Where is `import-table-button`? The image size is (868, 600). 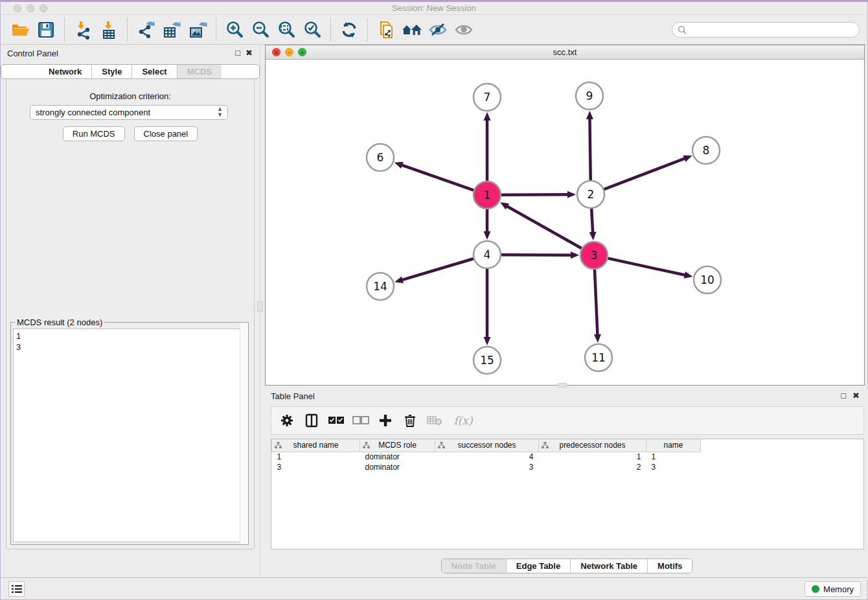 import-table-button is located at coordinates (109, 30).